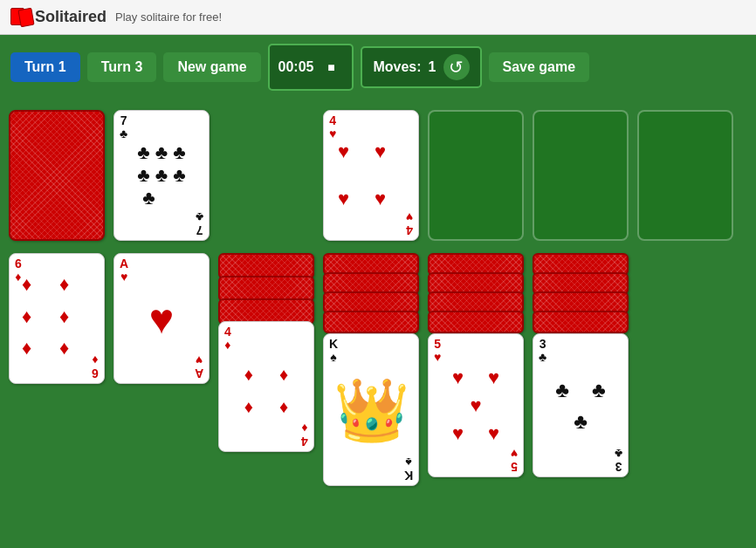  What do you see at coordinates (266, 175) in the screenshot?
I see `foundation-spacer` at bounding box center [266, 175].